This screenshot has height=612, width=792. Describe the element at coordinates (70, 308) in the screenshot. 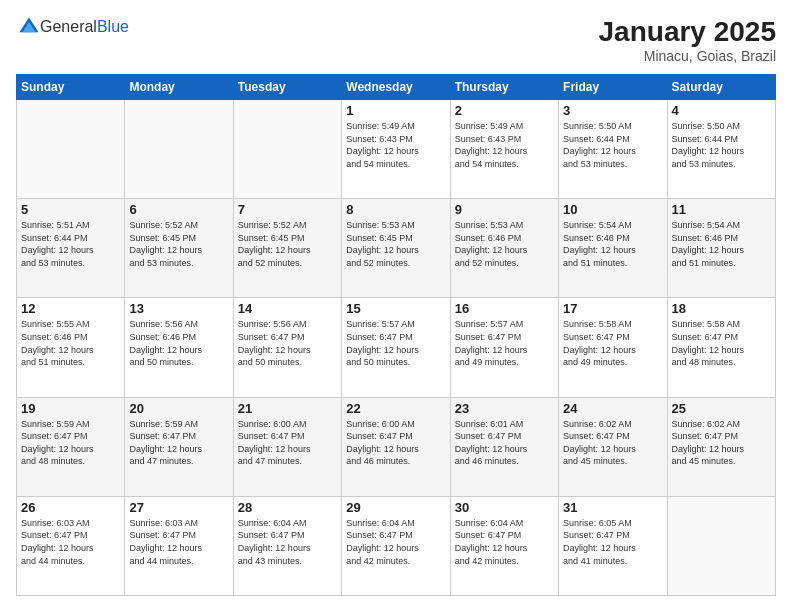

I see `day-number: 12` at that location.